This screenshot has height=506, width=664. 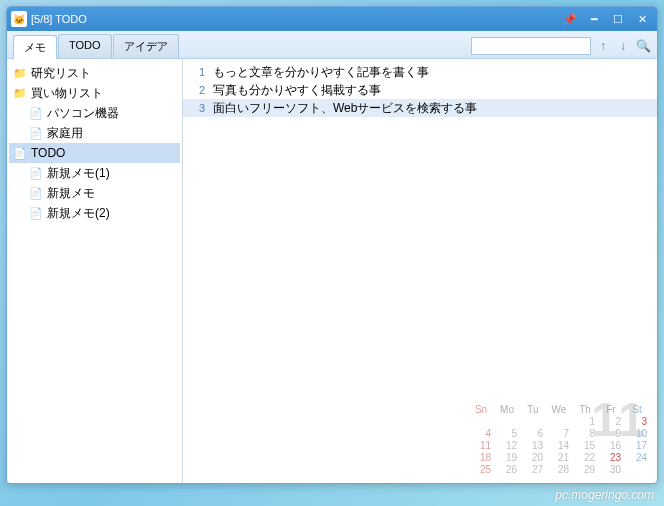 What do you see at coordinates (420, 90) in the screenshot?
I see `text-line: 2写真も分かりやすく掲載する事` at bounding box center [420, 90].